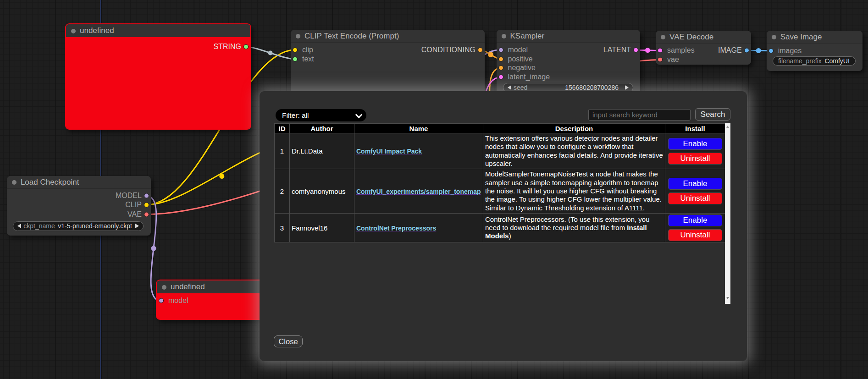 This screenshot has width=868, height=379. I want to click on search-input, so click(639, 115).